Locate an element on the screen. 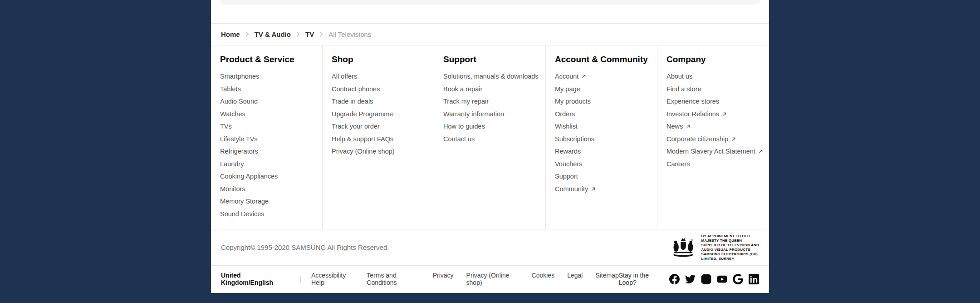 This screenshot has height=303, width=980. footer-link: Sound Devices is located at coordinates (267, 214).